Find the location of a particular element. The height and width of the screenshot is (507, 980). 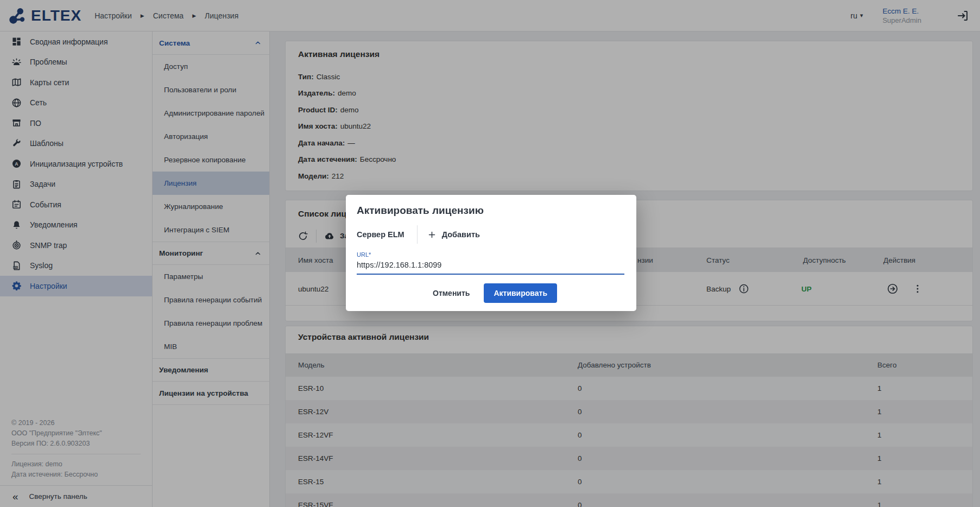

url-field-label: URL* is located at coordinates (491, 255).